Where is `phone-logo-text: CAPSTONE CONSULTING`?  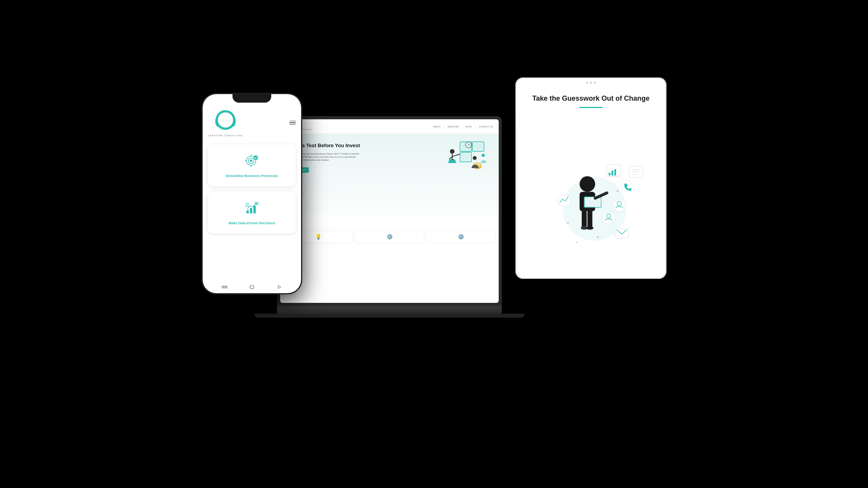
phone-logo-text: CAPSTONE CONSULTING is located at coordinates (226, 136).